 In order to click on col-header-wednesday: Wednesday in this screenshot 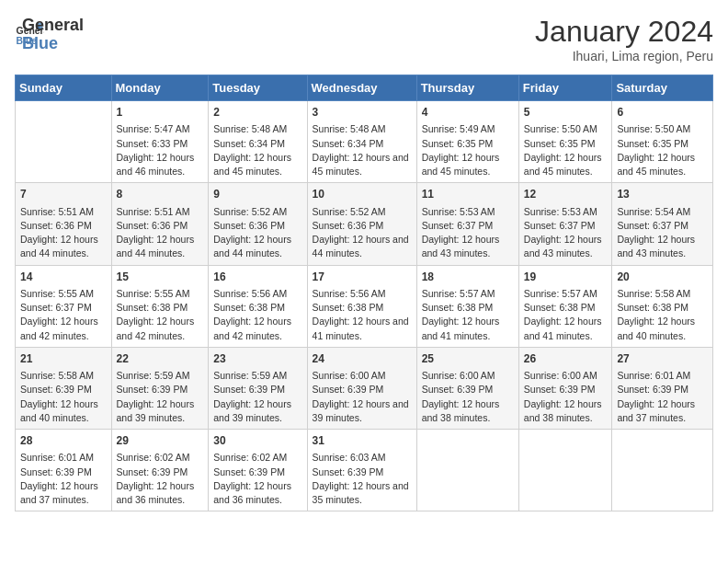, I will do `click(362, 88)`.